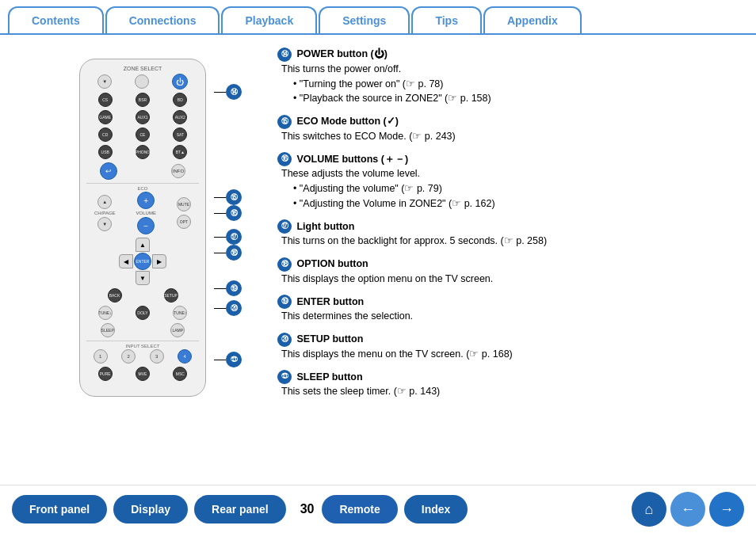 The width and height of the screenshot is (756, 533). I want to click on desc-body-14: This turns the power on/off. "Turning th…, so click(509, 84).